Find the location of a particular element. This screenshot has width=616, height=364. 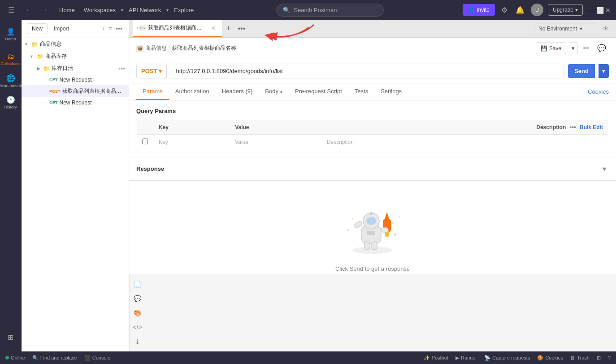

info-icon: ℹ is located at coordinates (138, 342).